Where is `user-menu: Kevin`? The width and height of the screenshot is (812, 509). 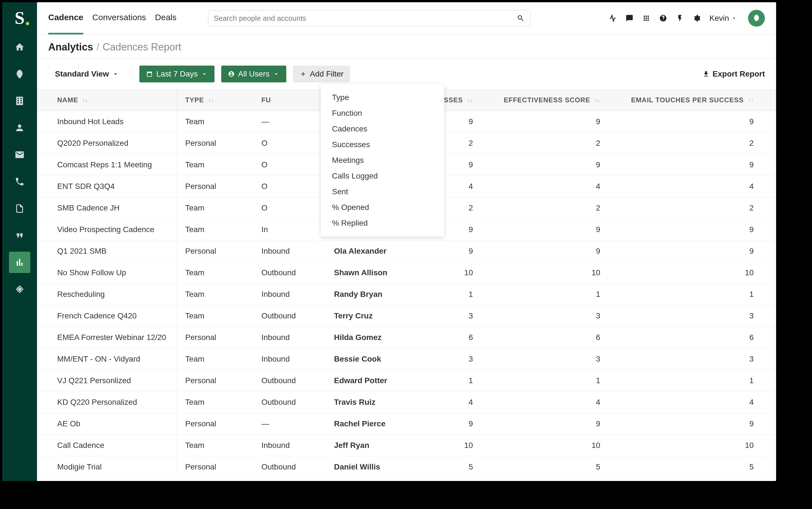
user-menu: Kevin is located at coordinates (723, 18).